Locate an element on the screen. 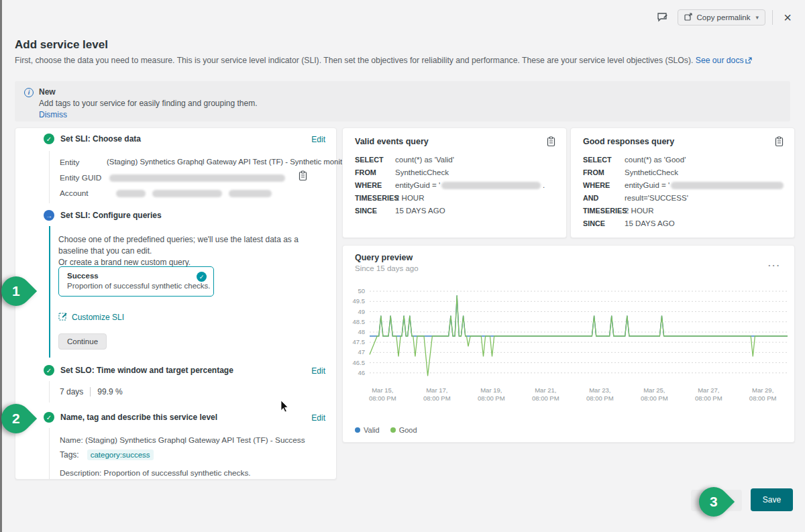 This screenshot has height=532, width=805. query-preview-title: Query preview is located at coordinates (384, 258).